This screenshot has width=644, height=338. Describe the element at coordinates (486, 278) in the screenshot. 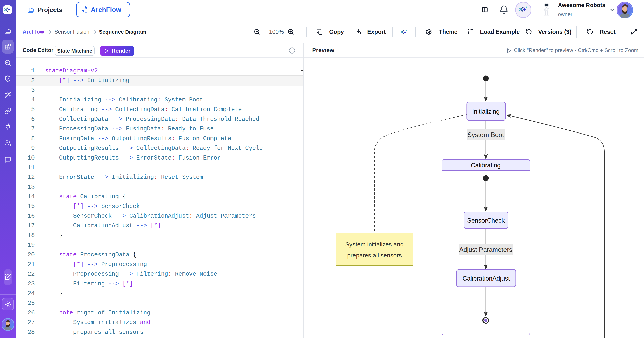

I see `svg-text: CalibrationAdjust` at that location.